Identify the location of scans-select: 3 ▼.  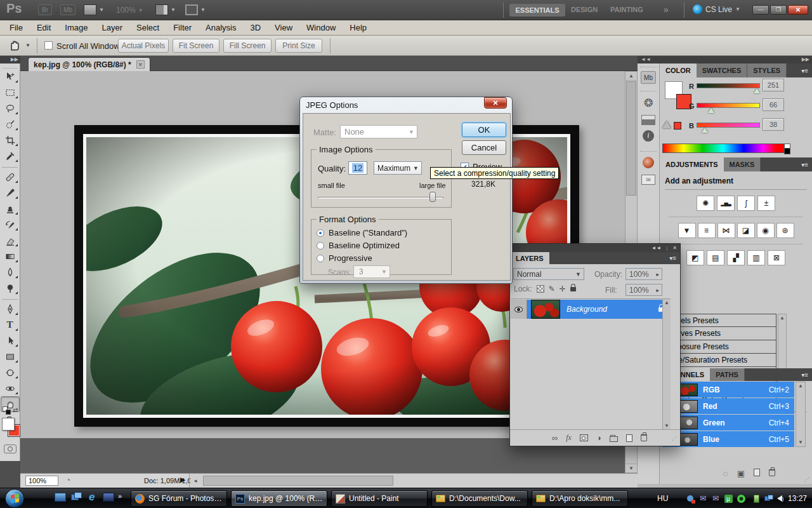
(372, 272).